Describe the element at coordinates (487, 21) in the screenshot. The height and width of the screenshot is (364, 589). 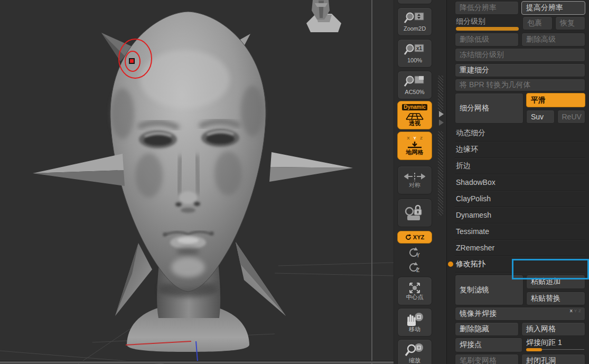
I see `sdiv-level-label: 细分级别` at that location.